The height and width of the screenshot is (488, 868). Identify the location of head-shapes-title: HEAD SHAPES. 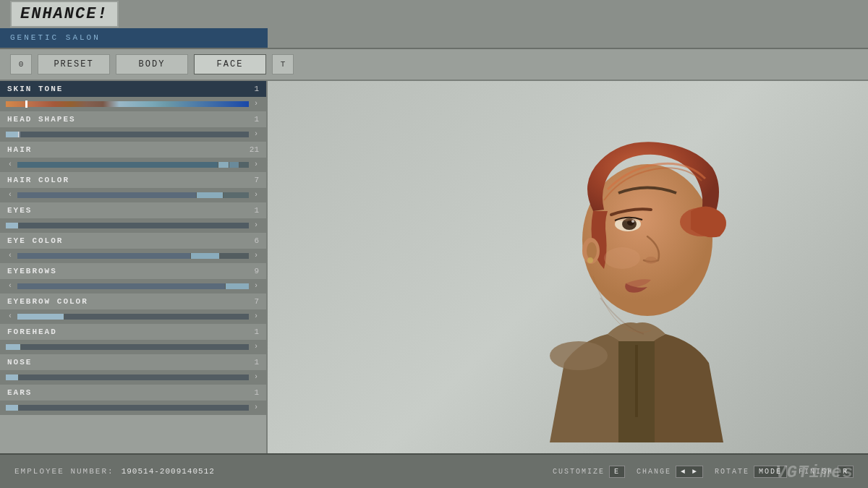
(42, 119).